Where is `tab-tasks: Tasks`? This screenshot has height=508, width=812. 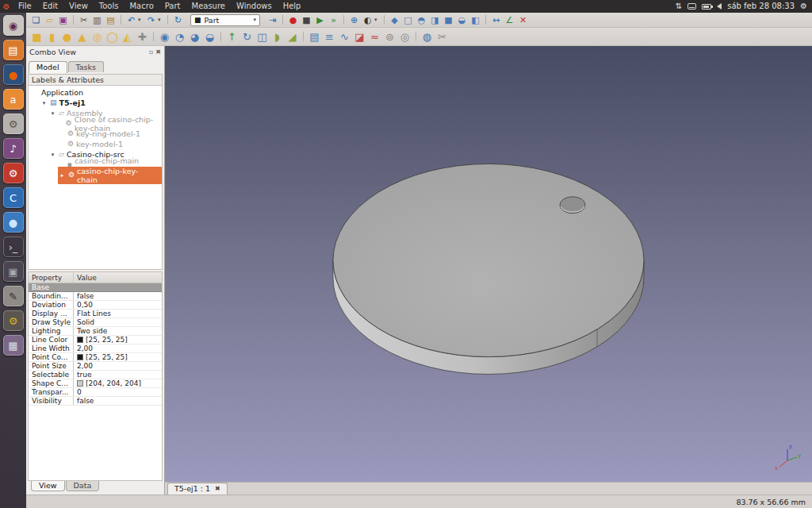 tab-tasks: Tasks is located at coordinates (86, 67).